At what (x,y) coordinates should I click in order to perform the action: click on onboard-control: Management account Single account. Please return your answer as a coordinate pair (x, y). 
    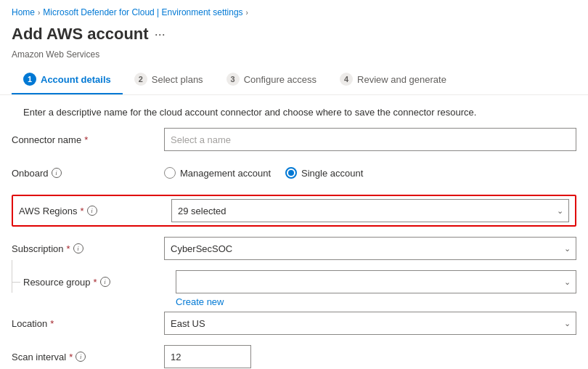
    Looking at the image, I should click on (370, 173).